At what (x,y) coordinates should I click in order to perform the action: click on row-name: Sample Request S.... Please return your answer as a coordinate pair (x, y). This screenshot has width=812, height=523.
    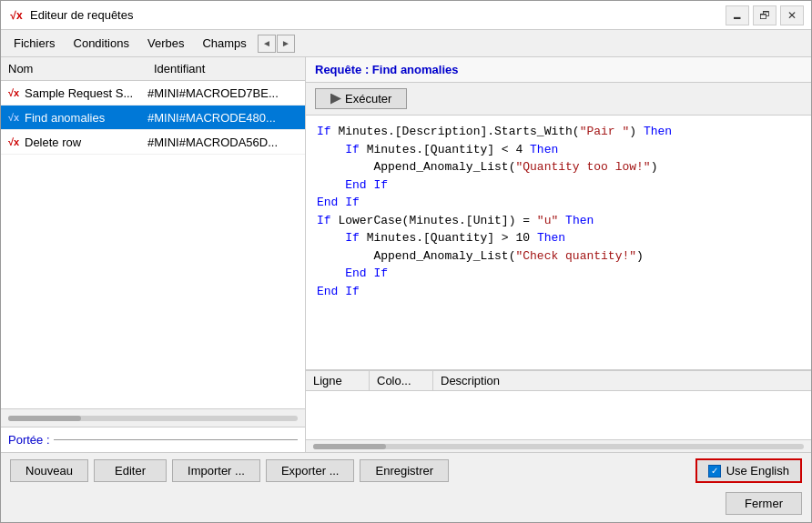
    Looking at the image, I should click on (86, 93).